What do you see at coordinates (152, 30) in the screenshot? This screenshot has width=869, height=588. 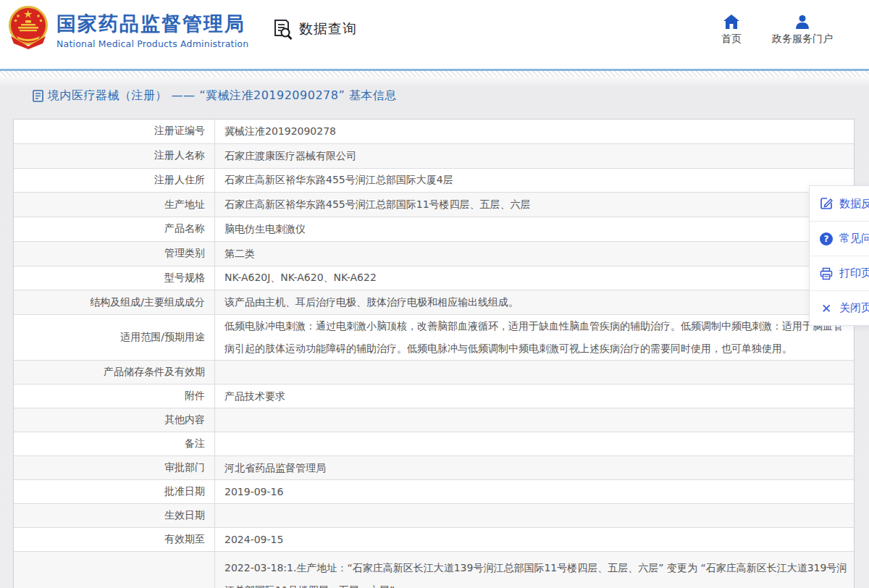 I see `brand-block: 国家药品监督管理局 National Medical Products Admi…` at bounding box center [152, 30].